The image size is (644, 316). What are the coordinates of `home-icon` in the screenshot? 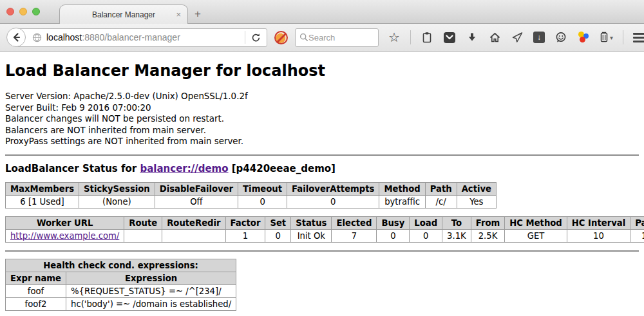 It's located at (495, 37).